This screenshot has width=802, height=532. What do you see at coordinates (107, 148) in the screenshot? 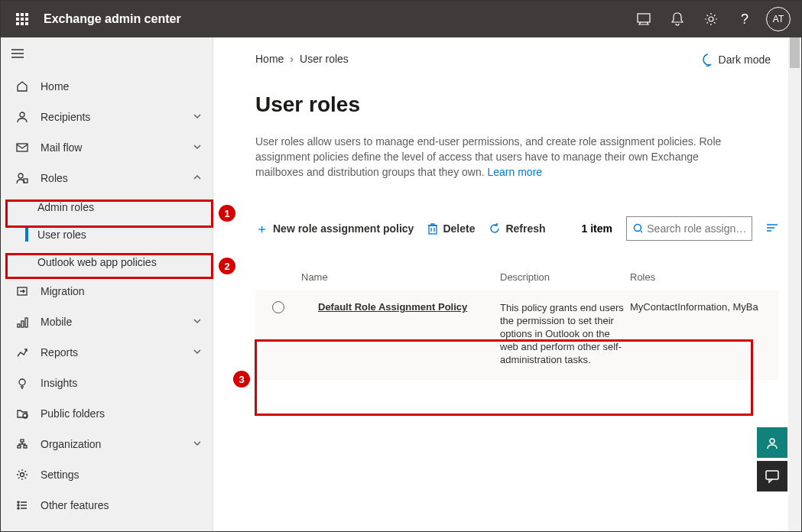
I see `sidebar-item-mailflow: Mail flow` at bounding box center [107, 148].